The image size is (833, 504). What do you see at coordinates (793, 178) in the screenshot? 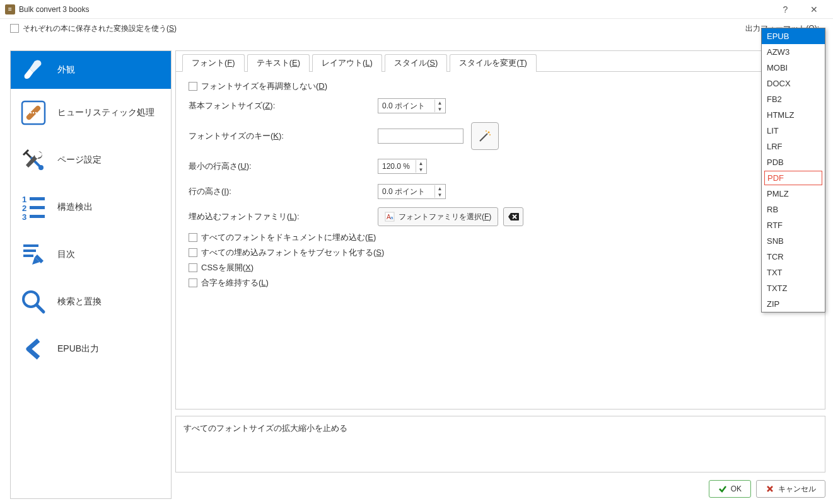
I see `format-option-pdf: PDF` at bounding box center [793, 178].